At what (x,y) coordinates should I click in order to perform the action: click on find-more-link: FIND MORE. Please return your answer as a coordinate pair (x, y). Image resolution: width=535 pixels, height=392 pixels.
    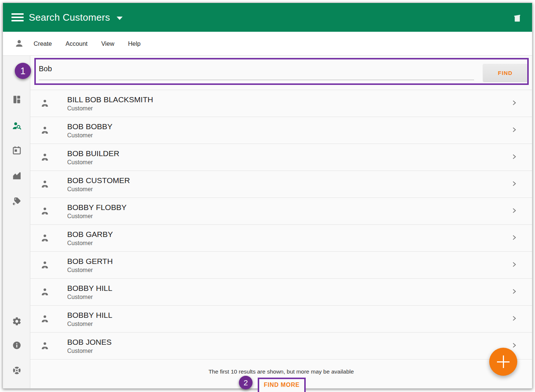
    Looking at the image, I should click on (282, 387).